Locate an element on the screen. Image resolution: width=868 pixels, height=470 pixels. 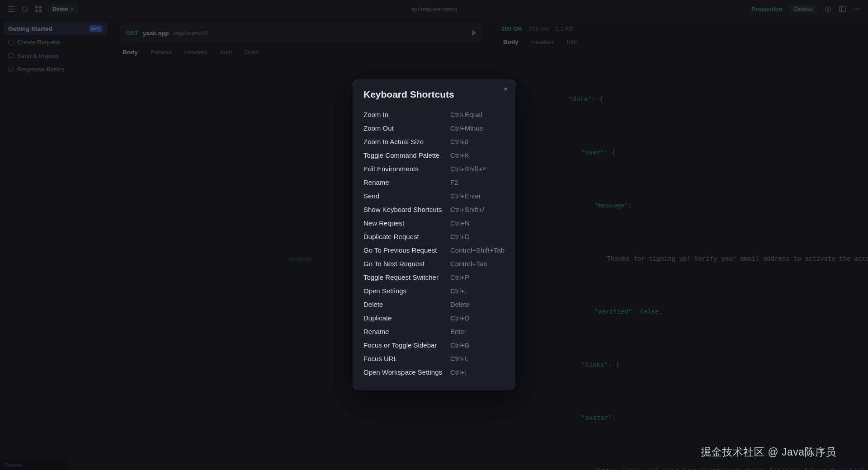
shortcut-row: Duplicate Request Ctrl+D is located at coordinates (434, 236).